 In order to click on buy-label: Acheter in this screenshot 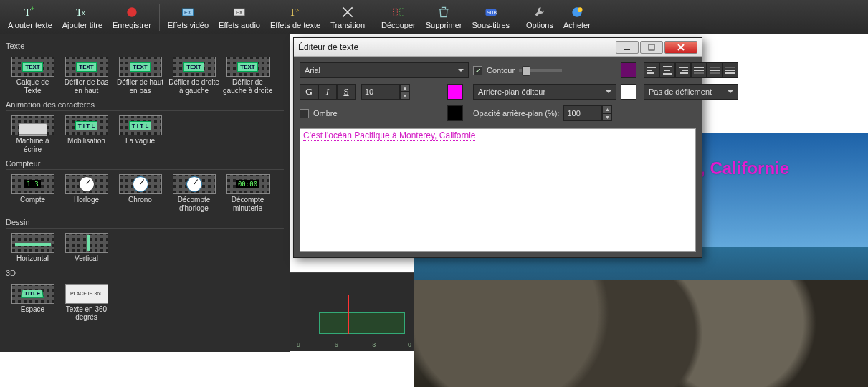, I will do `click(577, 25)`.